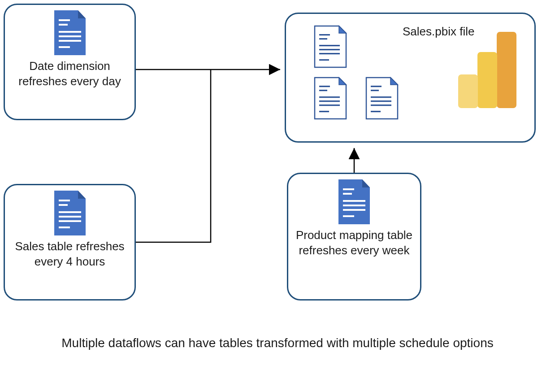 The image size is (555, 392). I want to click on node-product-mapping: Product mapping table refreshes every we…, so click(354, 237).